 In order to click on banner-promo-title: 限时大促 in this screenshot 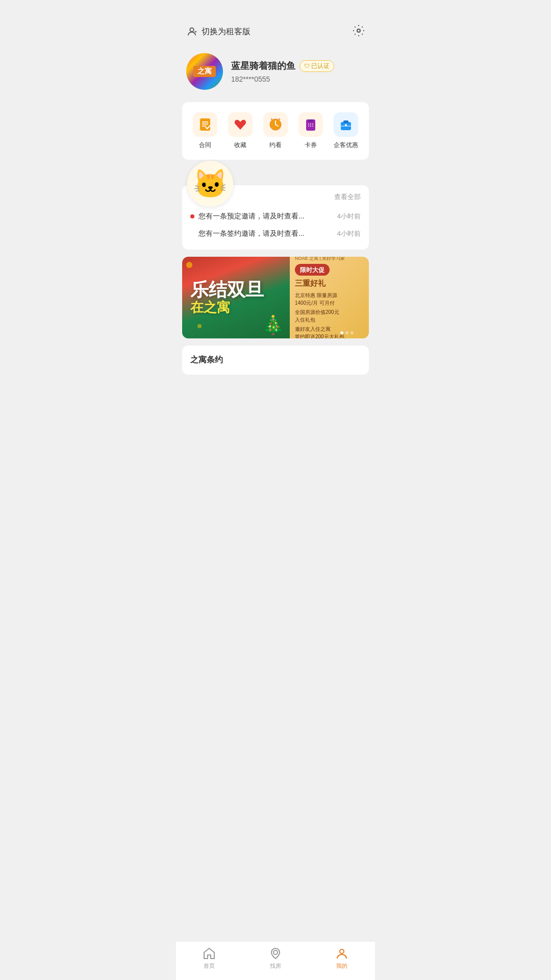, I will do `click(312, 270)`.